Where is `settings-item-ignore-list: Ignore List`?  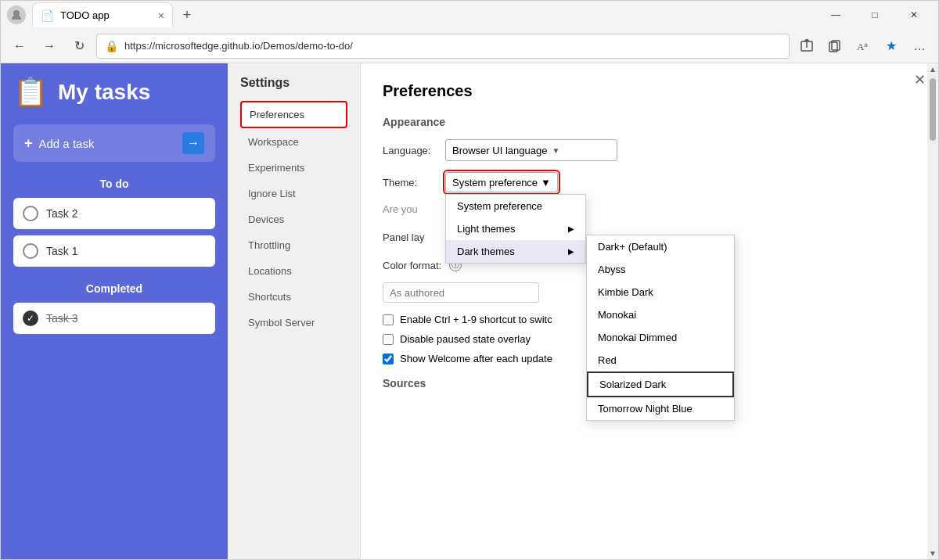
settings-item-ignore-list: Ignore List is located at coordinates (294, 194).